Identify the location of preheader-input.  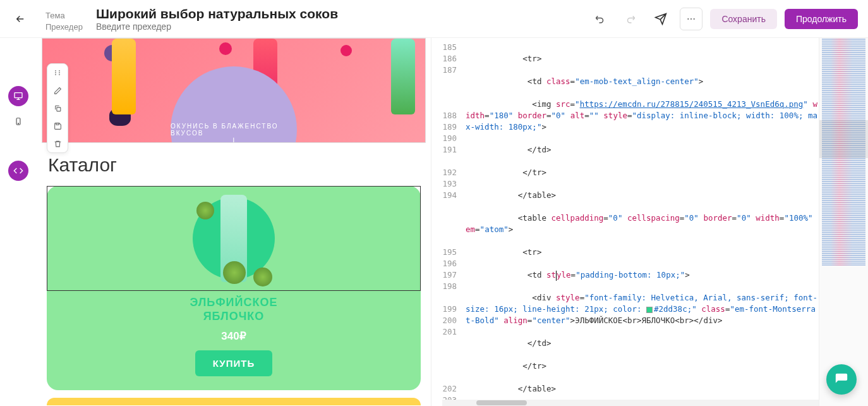
(342, 27).